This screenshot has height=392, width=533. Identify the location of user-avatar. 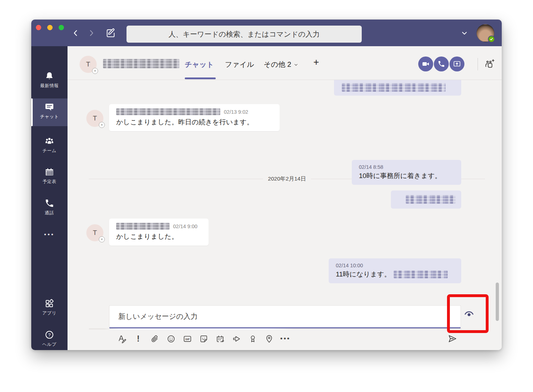
(485, 33).